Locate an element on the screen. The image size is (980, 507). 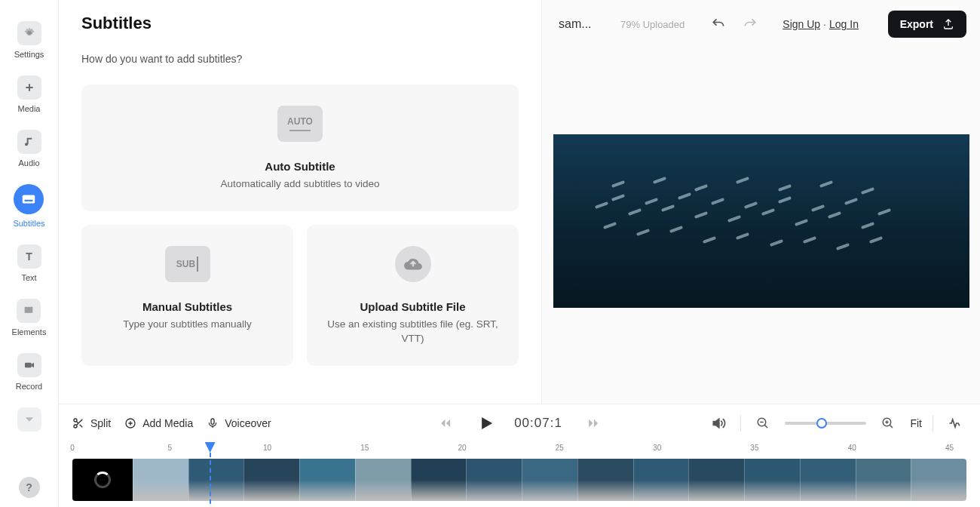
panel-subhead: How do you want to add subtitles? is located at coordinates (300, 59).